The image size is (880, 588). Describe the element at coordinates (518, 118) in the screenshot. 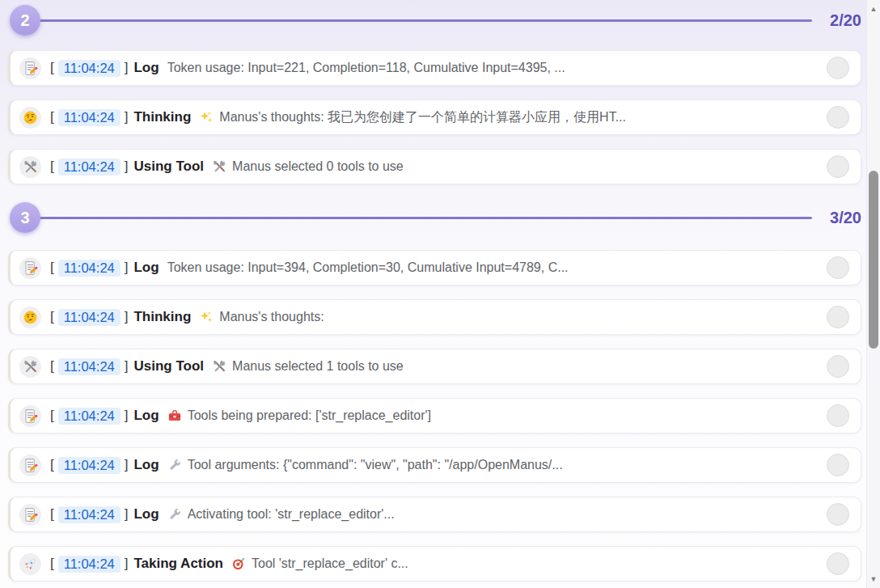

I see `log-message: Manus's thoughts: 我已为您创建了一个简单的计算器小应用，使用H…` at that location.